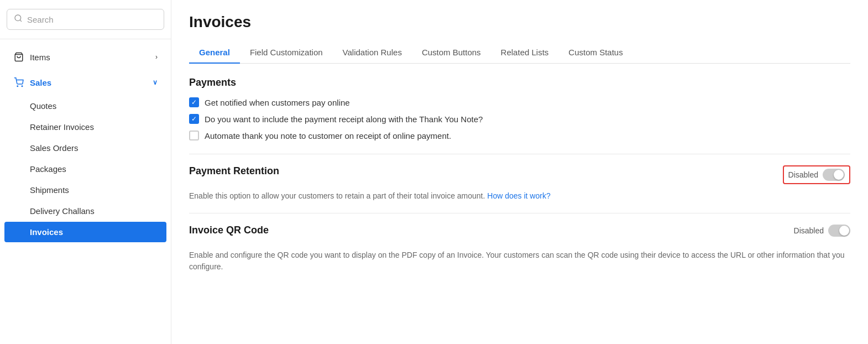 This screenshot has height=344, width=868. Describe the element at coordinates (520, 102) in the screenshot. I see `checkbox-notify-online: ✓ Get notified when customers pay online` at that location.